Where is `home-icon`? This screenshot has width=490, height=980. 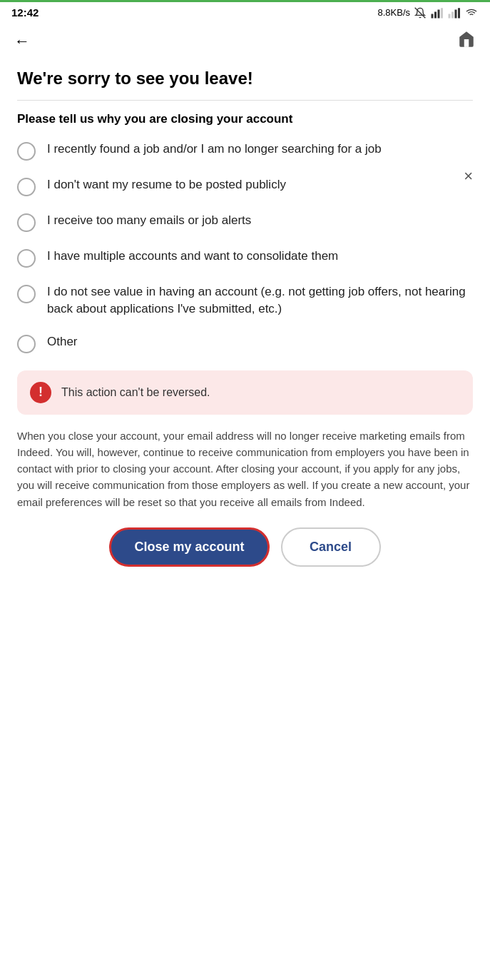 home-icon is located at coordinates (466, 39).